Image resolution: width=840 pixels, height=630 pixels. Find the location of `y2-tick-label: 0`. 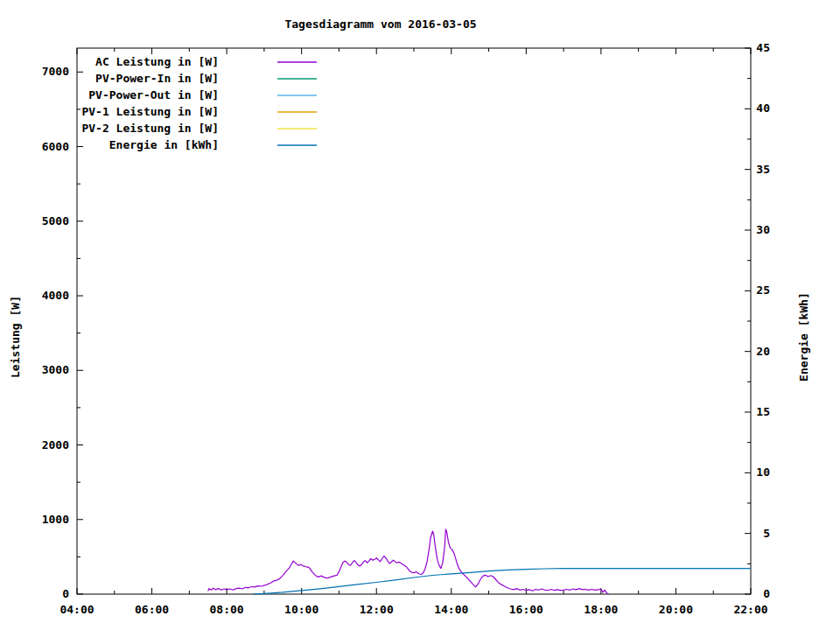

y2-tick-label: 0 is located at coordinates (766, 593).